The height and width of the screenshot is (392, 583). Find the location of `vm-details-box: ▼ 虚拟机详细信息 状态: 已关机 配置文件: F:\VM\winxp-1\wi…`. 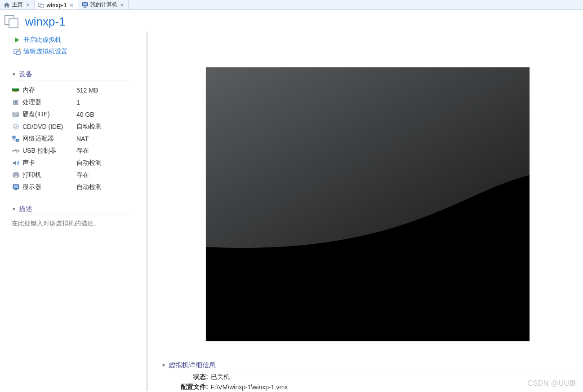

vm-details-box: ▼ 虚拟机详细信息 状态: 已关机 配置文件: F:\VM\winxp-1\wi… is located at coordinates (372, 376).